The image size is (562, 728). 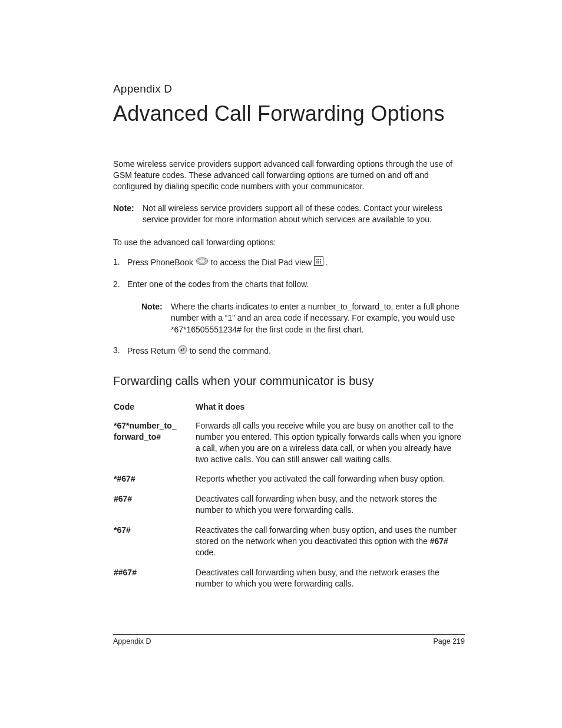 I want to click on col-header-code: Code, so click(x=154, y=410).